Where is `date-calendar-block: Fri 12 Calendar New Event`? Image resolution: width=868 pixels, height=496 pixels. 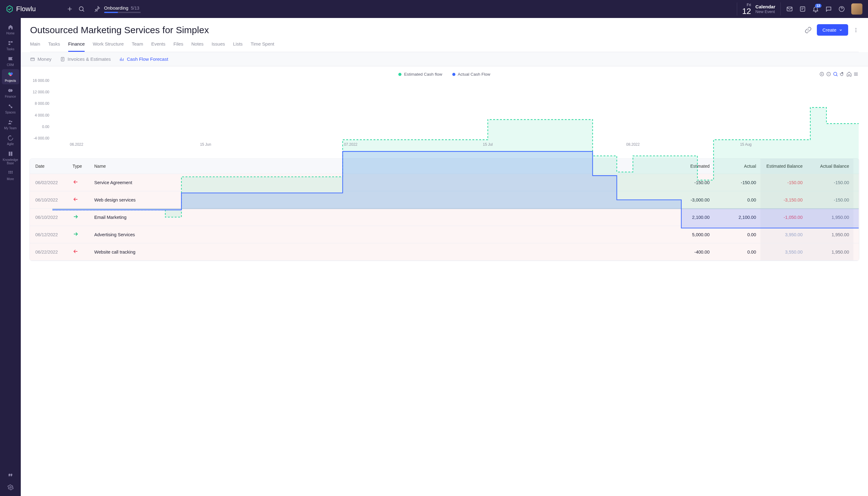 date-calendar-block: Fri 12 Calendar New Event is located at coordinates (759, 9).